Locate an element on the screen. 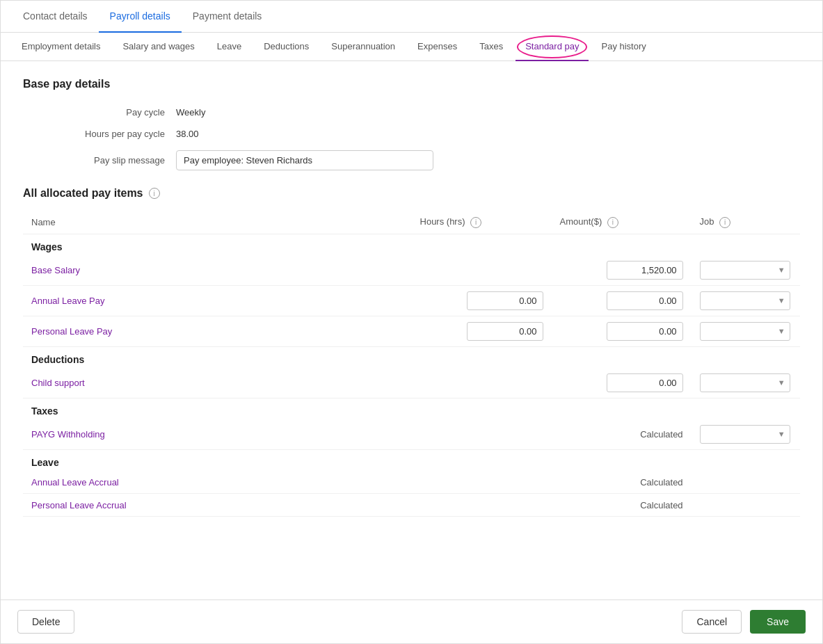 This screenshot has width=823, height=644. subtab-salary: Salary and wages is located at coordinates (159, 47).